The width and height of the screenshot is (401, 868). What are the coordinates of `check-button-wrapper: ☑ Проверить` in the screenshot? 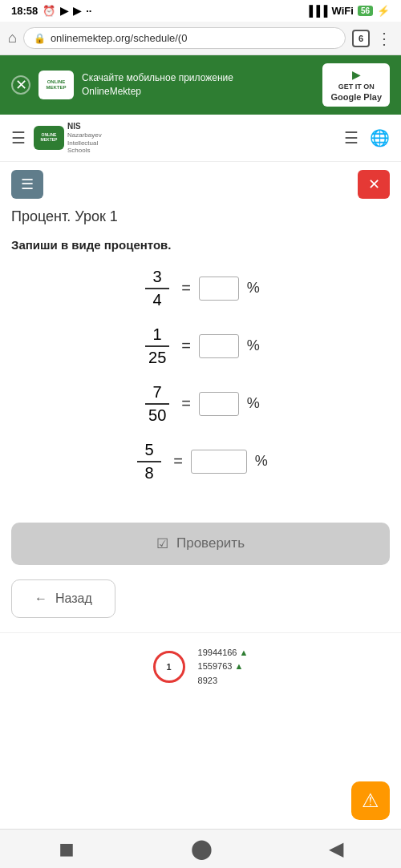 It's located at (200, 543).